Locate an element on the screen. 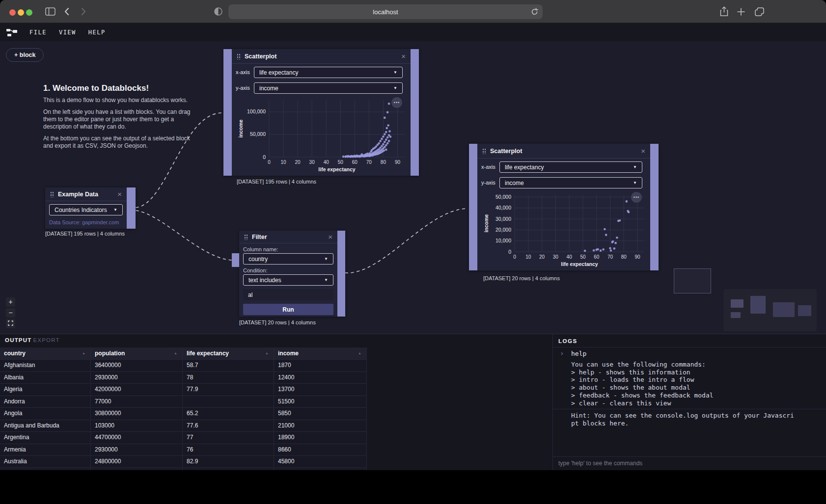 The image size is (826, 504). column-select: country ▼ is located at coordinates (288, 259).